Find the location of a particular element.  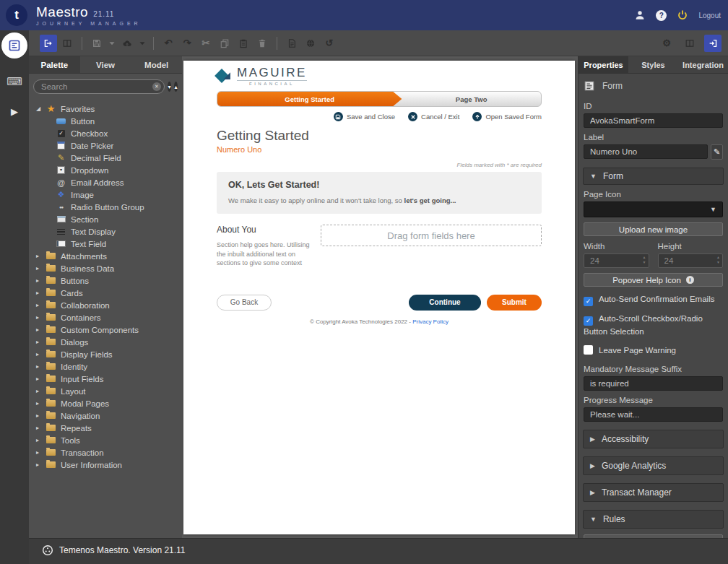

tree-folder-tools: ▸Tools is located at coordinates (109, 441).